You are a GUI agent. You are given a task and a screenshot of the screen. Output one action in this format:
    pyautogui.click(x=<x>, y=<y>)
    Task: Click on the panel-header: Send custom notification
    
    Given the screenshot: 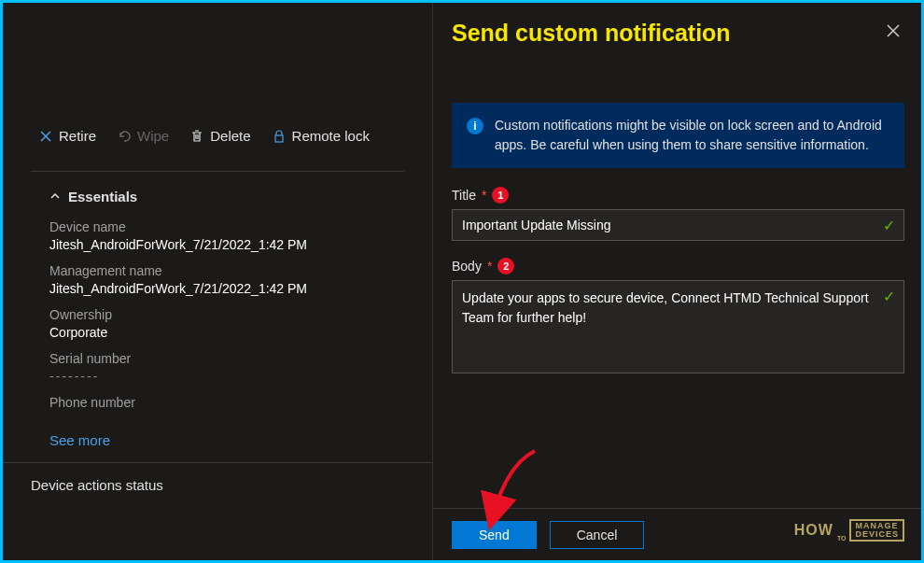 What is the action you would take?
    pyautogui.click(x=678, y=28)
    